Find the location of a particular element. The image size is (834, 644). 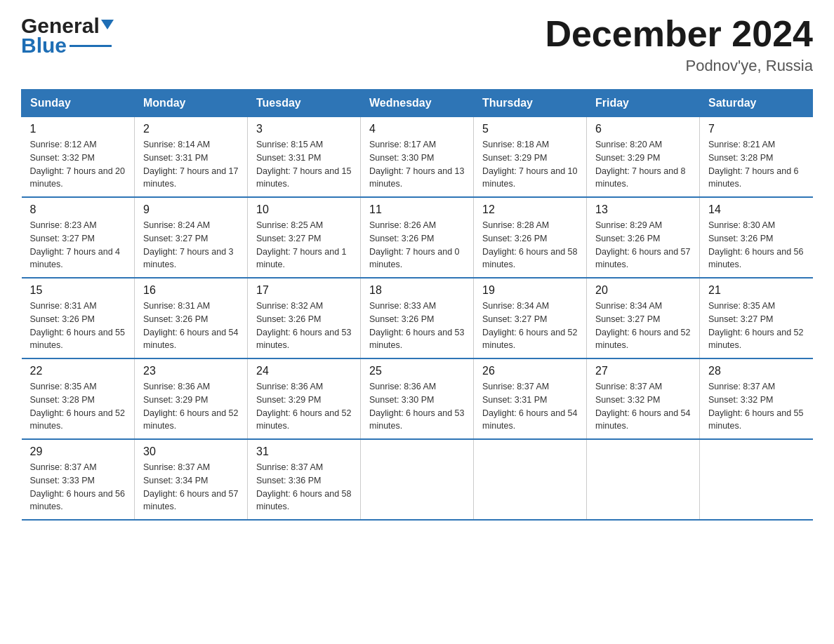

day-number: 13 is located at coordinates (643, 210).